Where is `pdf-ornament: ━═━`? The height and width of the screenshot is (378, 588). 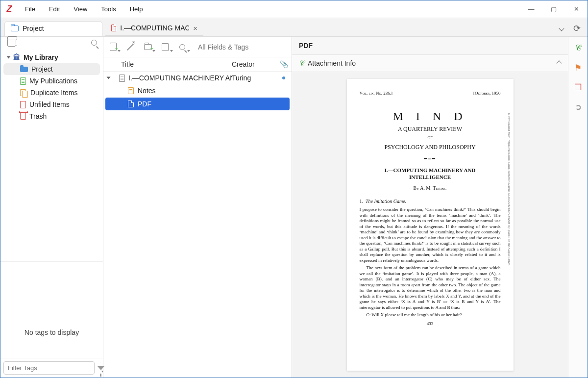 pdf-ornament: ━═━ is located at coordinates (430, 159).